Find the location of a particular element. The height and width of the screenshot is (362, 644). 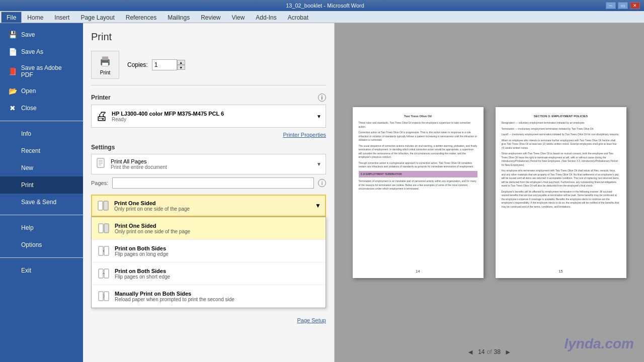

sidebar-label-save: Save is located at coordinates (28, 35).